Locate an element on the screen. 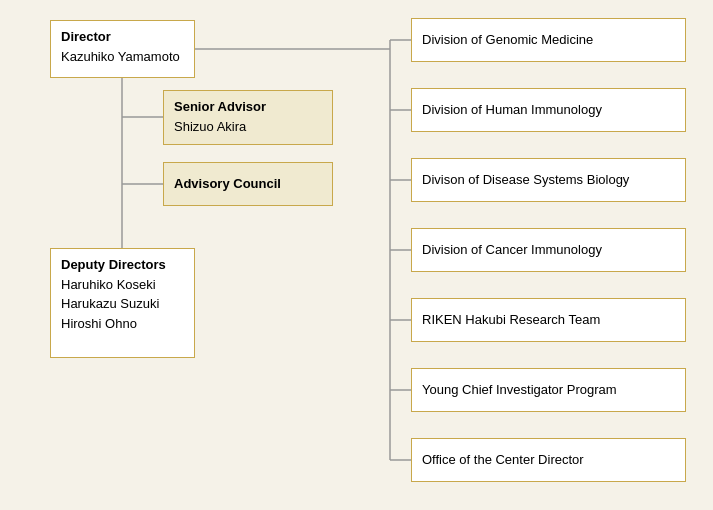 The height and width of the screenshot is (510, 713). division-human-immunology: Division of Human Immunology is located at coordinates (548, 110).